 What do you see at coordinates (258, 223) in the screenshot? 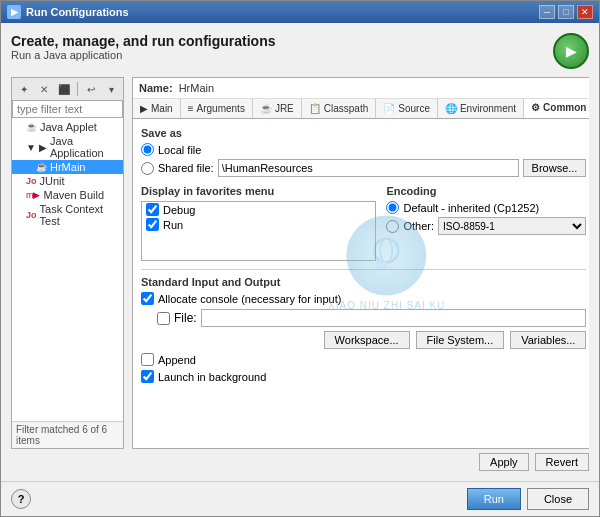
I see `favorites-col: Display in favorites menu Debug Run` at bounding box center [258, 223].